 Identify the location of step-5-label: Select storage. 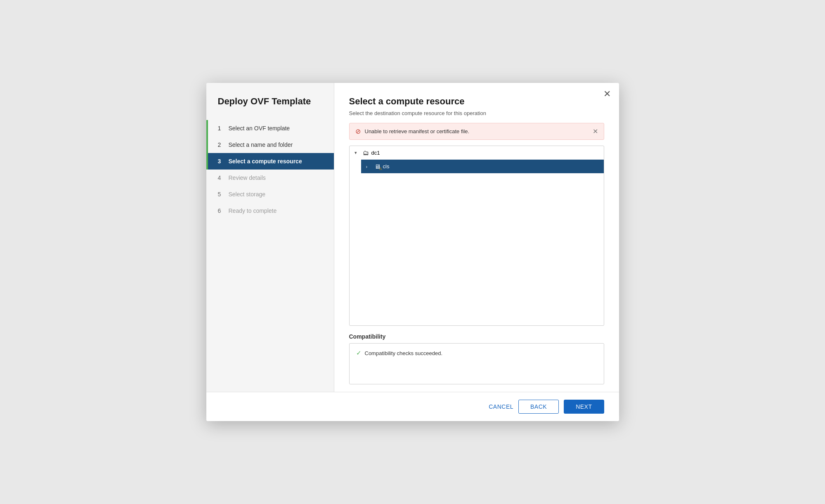
(247, 194).